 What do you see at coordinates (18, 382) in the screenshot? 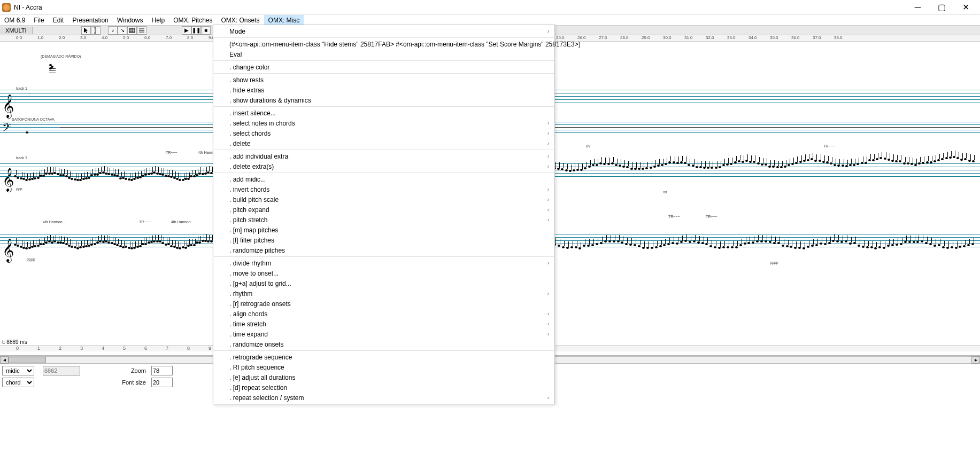
I see `unit-select: chord` at bounding box center [18, 382].